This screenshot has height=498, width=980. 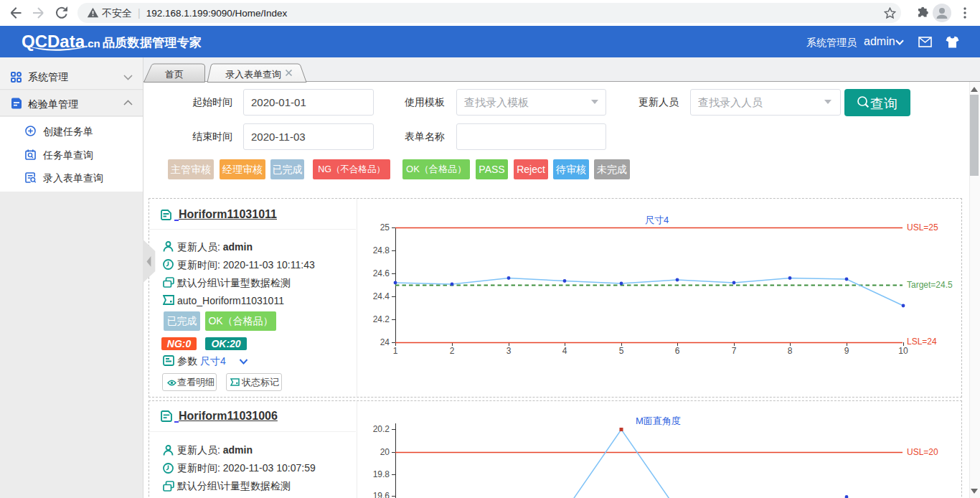 I want to click on svg-text: 尺寸4, so click(x=657, y=220).